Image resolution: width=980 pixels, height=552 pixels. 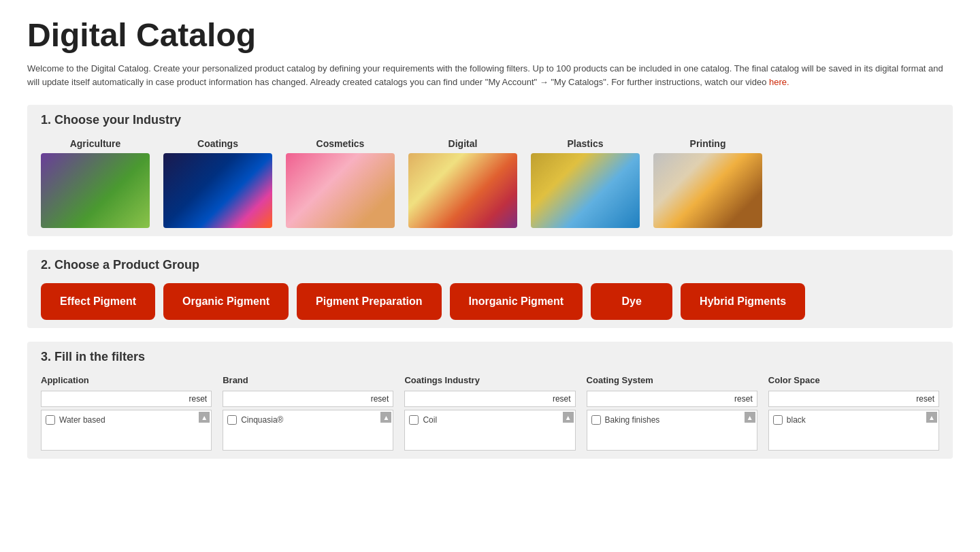 What do you see at coordinates (490, 412) in the screenshot?
I see `filters-grid: ApplicationresetWater based▲BrandresetCi…` at bounding box center [490, 412].